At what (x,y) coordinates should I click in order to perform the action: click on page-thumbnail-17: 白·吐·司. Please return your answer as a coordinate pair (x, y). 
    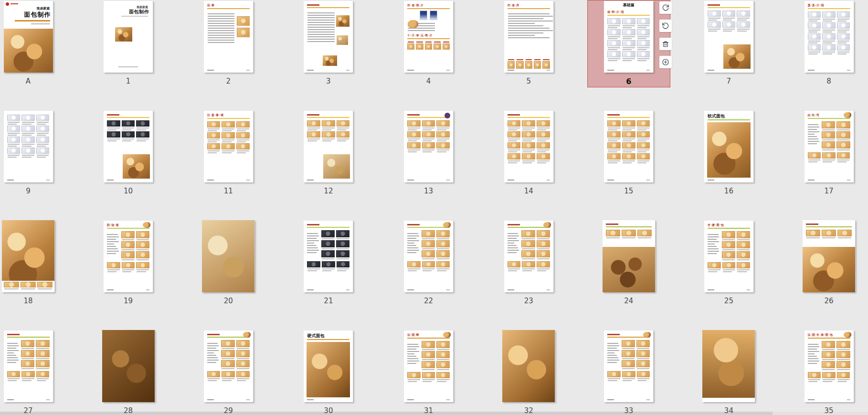
    Looking at the image, I should click on (829, 147).